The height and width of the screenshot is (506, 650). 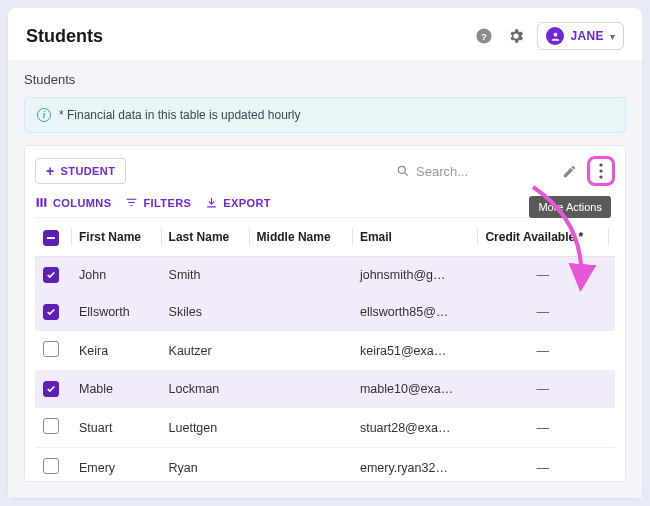 I want to click on add-button-label: STUDENT, so click(x=88, y=171).